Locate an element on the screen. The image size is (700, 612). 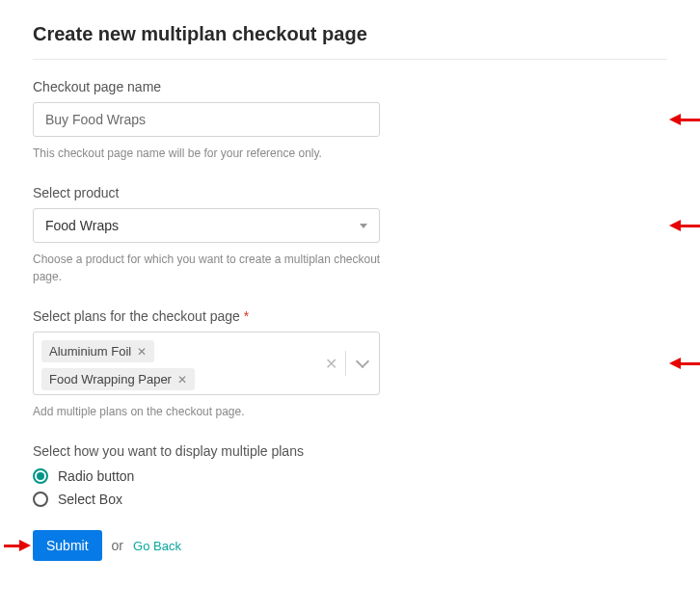
helper-select-plans: Add multiple plans on the checkout page. is located at coordinates (221, 412).